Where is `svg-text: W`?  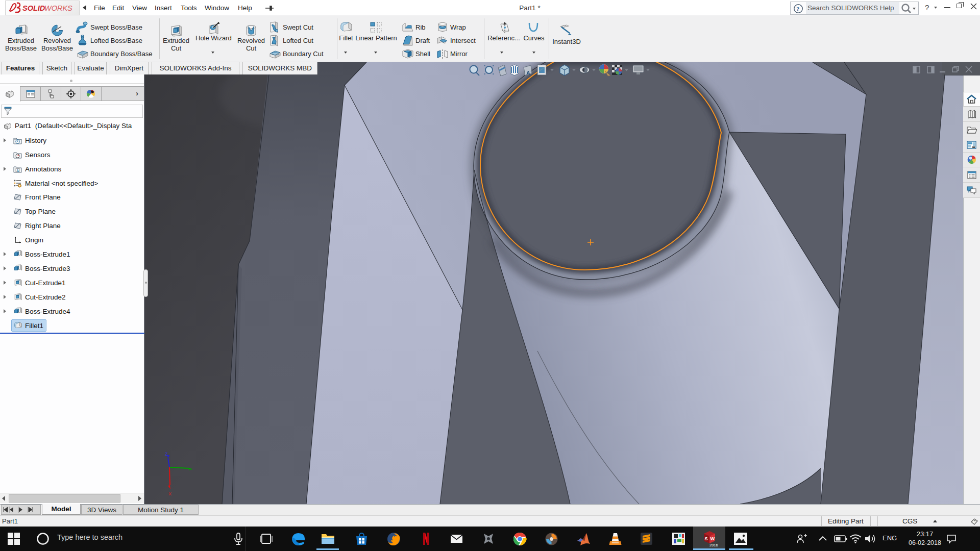 svg-text: W is located at coordinates (713, 539).